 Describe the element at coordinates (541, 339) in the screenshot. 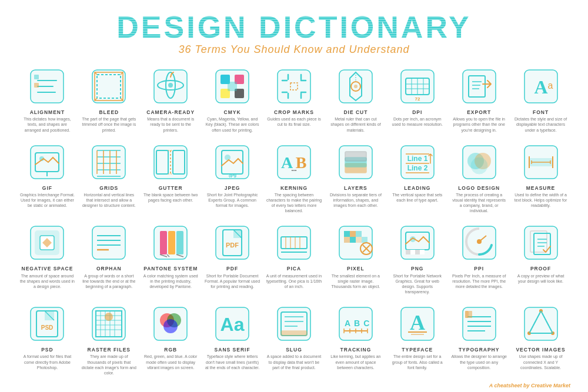

I see `term-card-vector-images: VECTOR IMAGESUse shapes made up of conne…` at that location.